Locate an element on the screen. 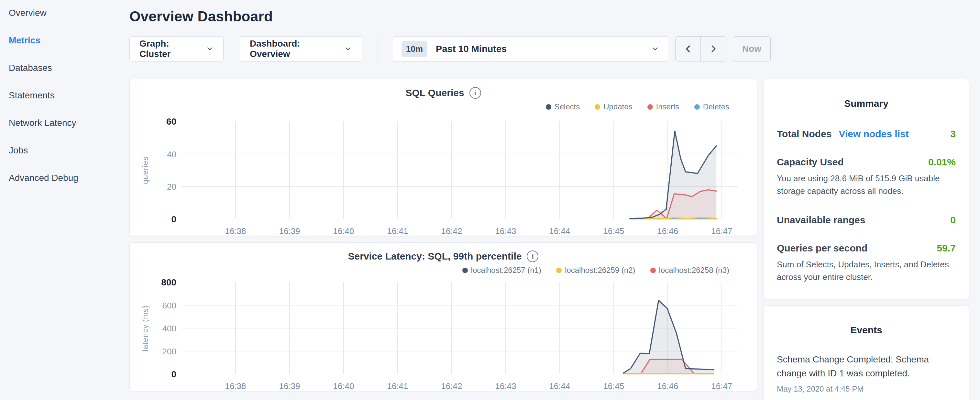  legend-item: localhost:26258 (n3) is located at coordinates (690, 270).